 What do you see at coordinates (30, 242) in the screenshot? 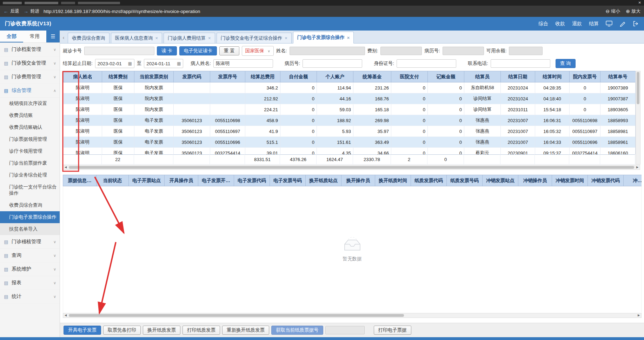
I see `sidebar-group-audit: ▤ 门诊稽核管理 ∨` at bounding box center [30, 242].